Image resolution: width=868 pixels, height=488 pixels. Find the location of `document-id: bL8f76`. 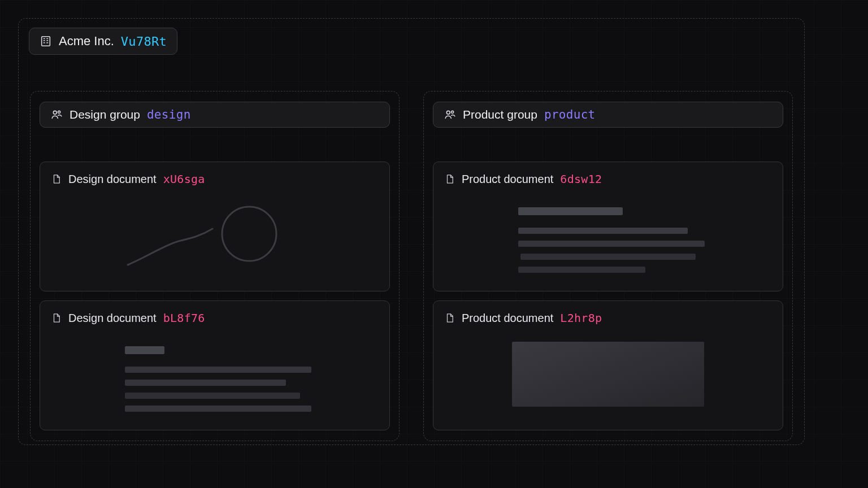

document-id: bL8f76 is located at coordinates (184, 318).